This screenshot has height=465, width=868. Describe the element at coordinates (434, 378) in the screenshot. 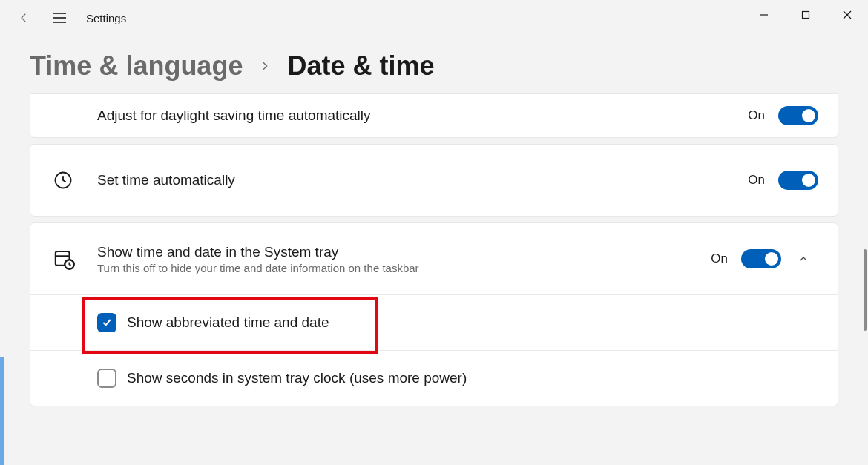

I see `tray-sub-seconds: Show seconds in system tray clock (uses …` at that location.